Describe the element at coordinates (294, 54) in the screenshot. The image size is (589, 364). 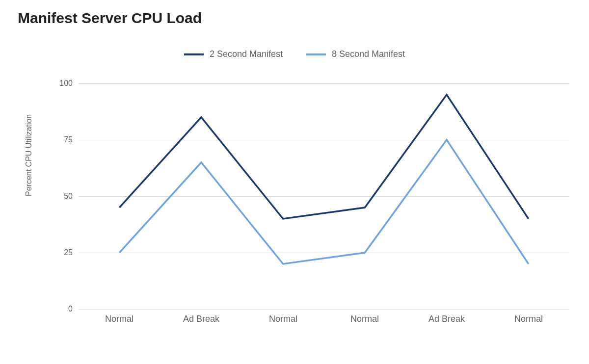
I see `chart-legend: 2 Second Manifest 8 Second Manifest` at that location.